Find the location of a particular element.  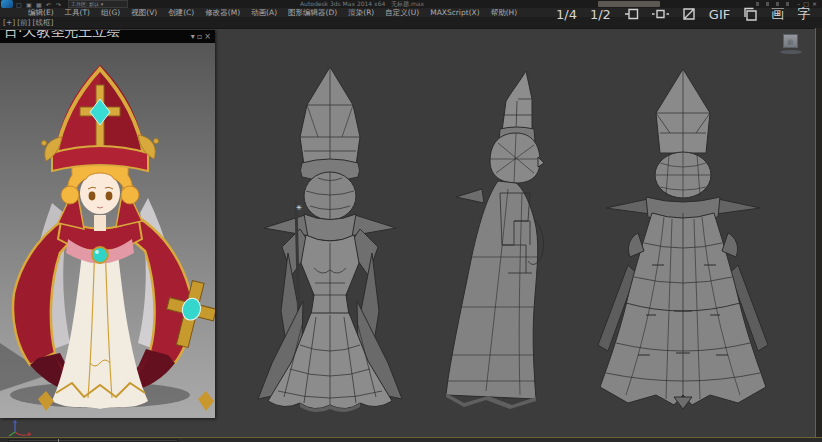

open-file-icon: ▣ is located at coordinates (29, 4).